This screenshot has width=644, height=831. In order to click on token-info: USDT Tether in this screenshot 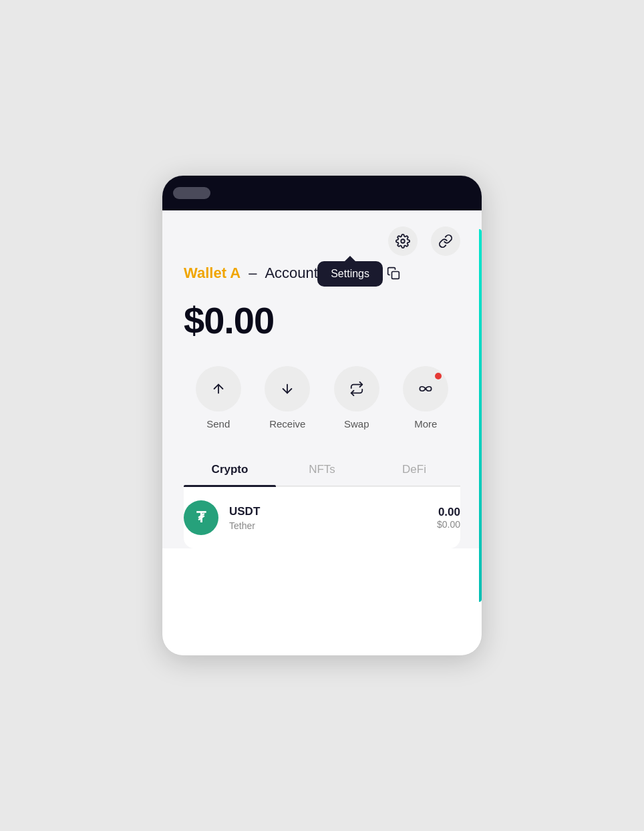, I will do `click(327, 518)`.